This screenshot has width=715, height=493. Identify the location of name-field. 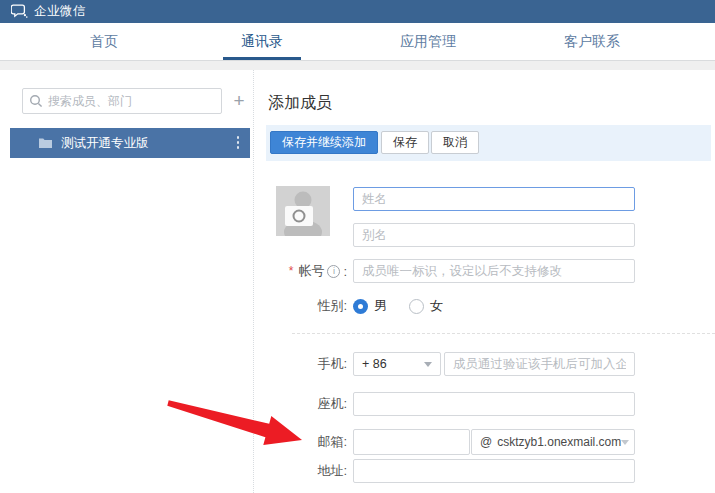
(494, 199).